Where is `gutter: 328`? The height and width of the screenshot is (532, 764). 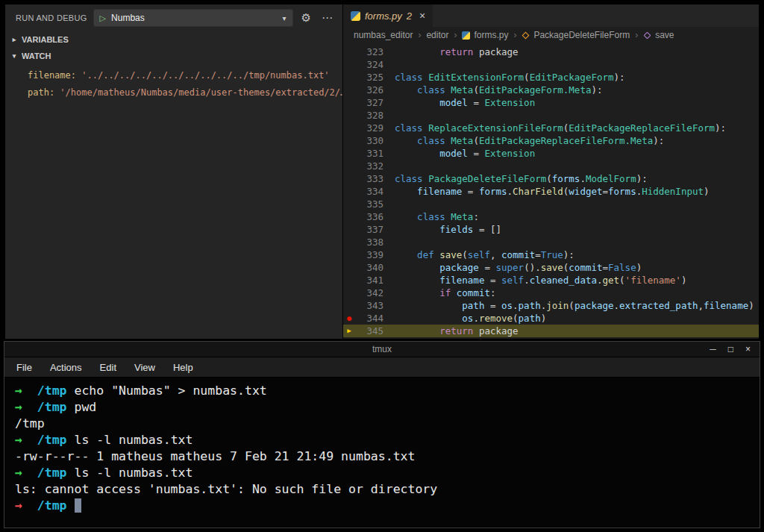 gutter: 328 is located at coordinates (363, 115).